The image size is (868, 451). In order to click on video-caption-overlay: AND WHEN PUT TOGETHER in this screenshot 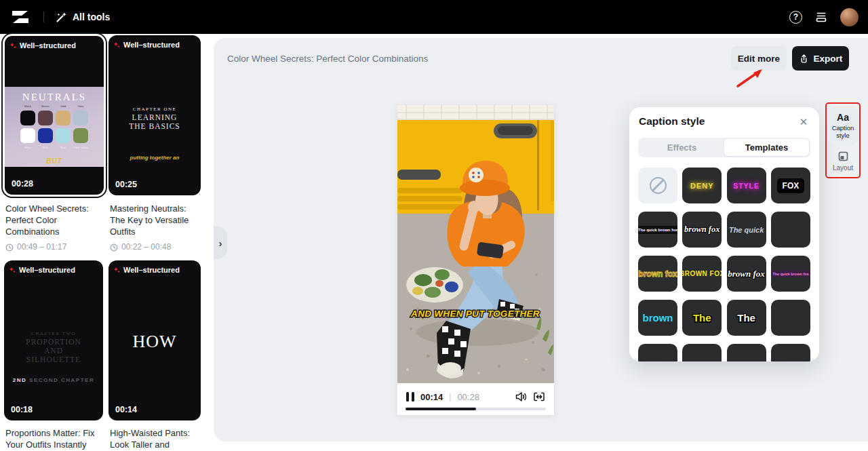, I will do `click(475, 313)`.